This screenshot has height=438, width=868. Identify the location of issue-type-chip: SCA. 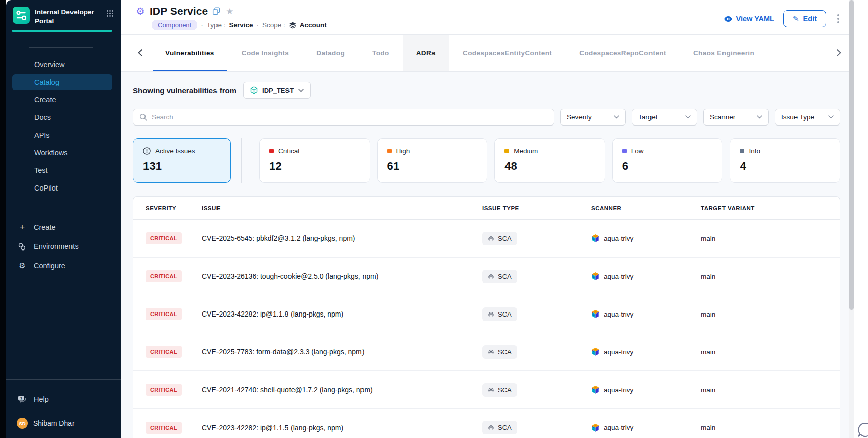
(499, 276).